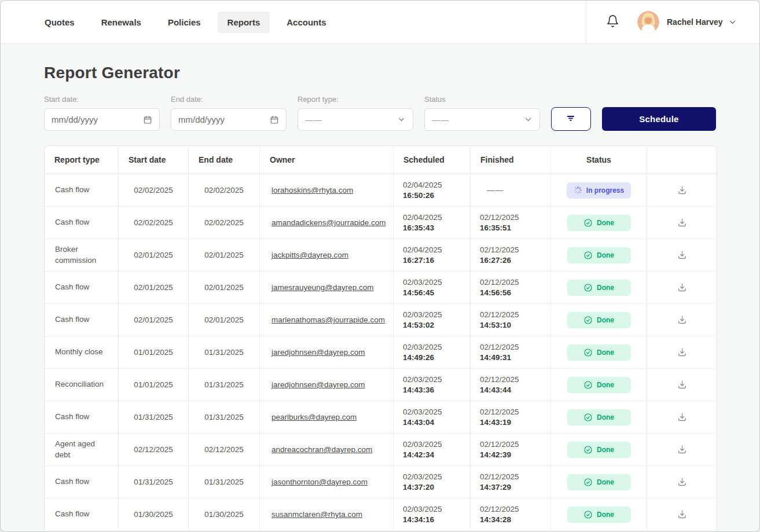  Describe the element at coordinates (225, 449) in the screenshot. I see `end-date-cell: 02/12/2025` at that location.